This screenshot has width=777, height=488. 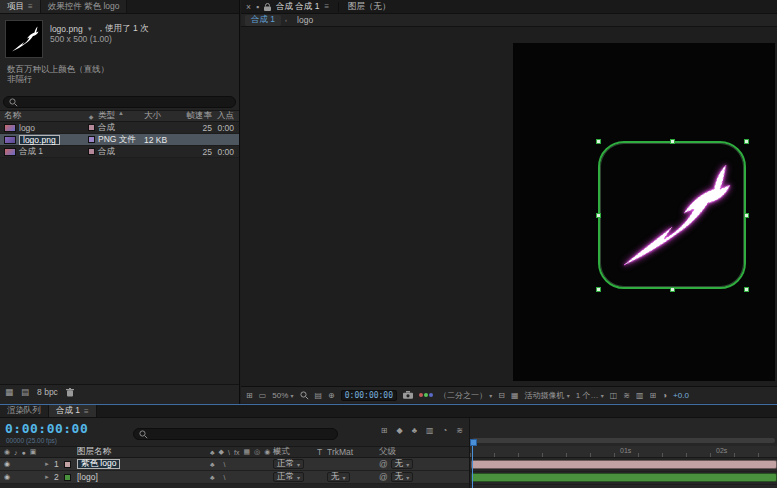 What do you see at coordinates (49, 477) in the screenshot?
I see `twirl-icon: ►` at bounding box center [49, 477].